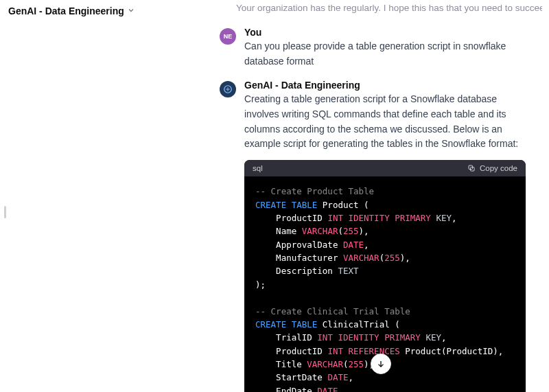 This screenshot has width=549, height=392. I want to click on scroll-to-bottom-button, so click(381, 364).